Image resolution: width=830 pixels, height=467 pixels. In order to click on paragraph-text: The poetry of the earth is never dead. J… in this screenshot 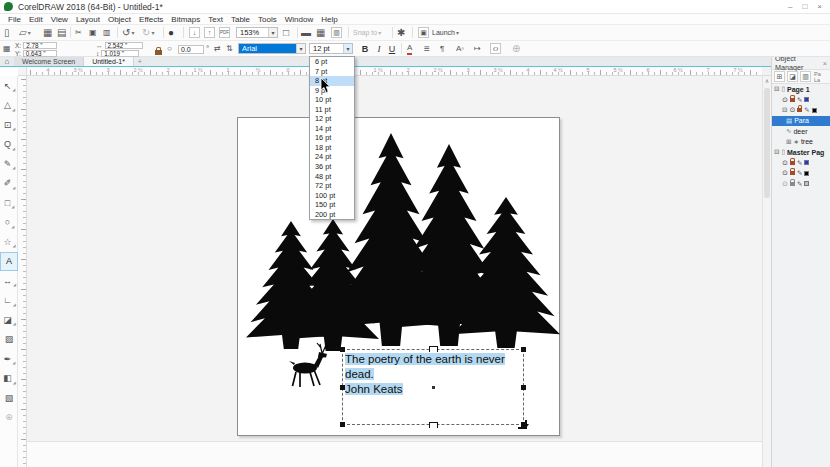, I will do `click(433, 374)`.